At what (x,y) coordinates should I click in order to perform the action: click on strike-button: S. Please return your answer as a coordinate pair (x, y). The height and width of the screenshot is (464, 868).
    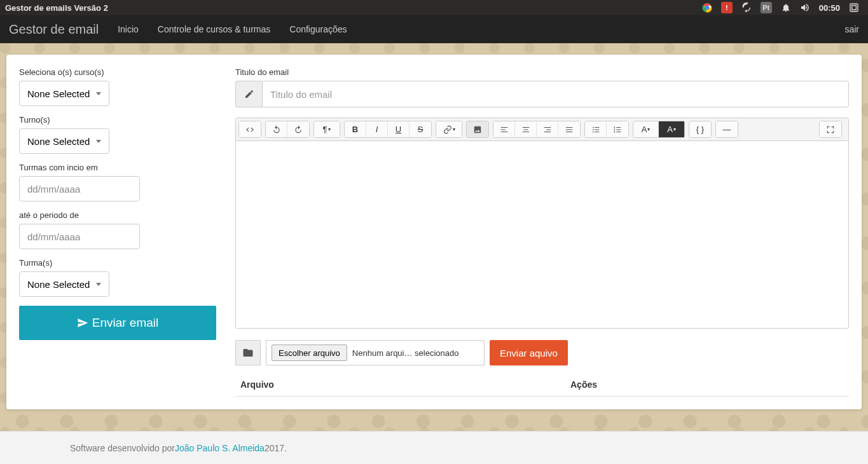
    Looking at the image, I should click on (420, 130).